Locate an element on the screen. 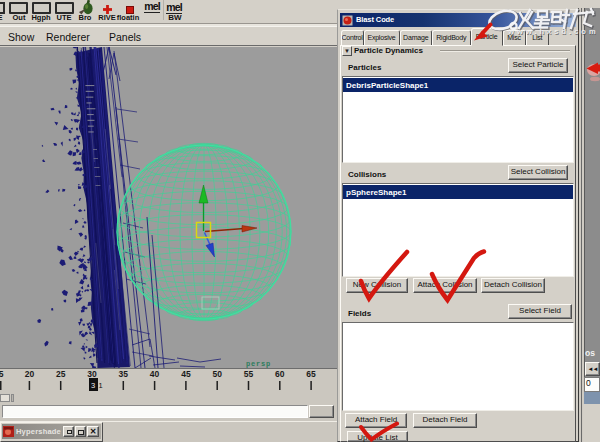  svg-text: 1 is located at coordinates (101, 386).